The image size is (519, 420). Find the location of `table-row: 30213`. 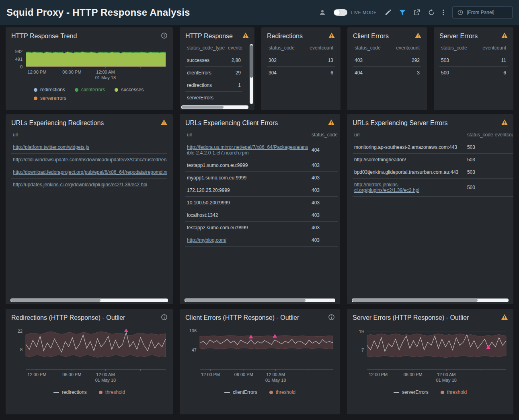

table-row: 30213 is located at coordinates (301, 60).